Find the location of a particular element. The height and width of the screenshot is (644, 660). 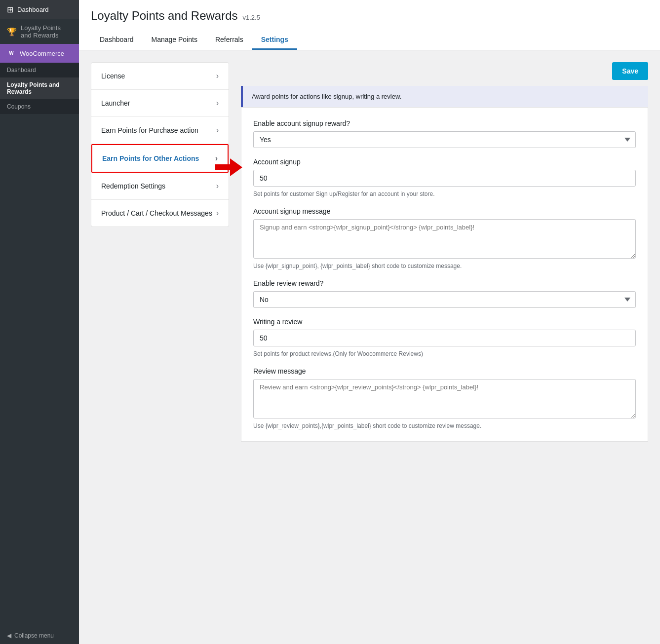

dashboard-icon: ⊞ is located at coordinates (10, 10).